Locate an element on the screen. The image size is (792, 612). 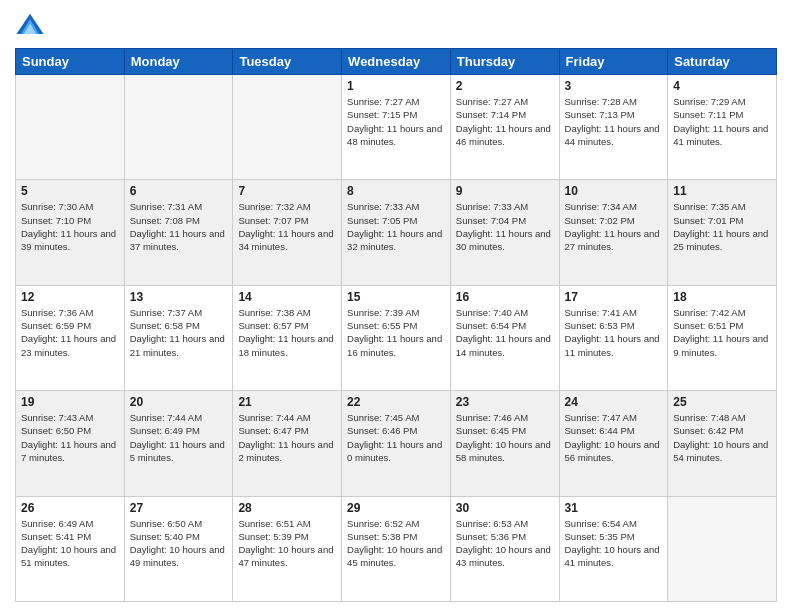
day-info: Sunrise: 7:32 AMSunset: 7:07 PMDaylight:… is located at coordinates (287, 226).